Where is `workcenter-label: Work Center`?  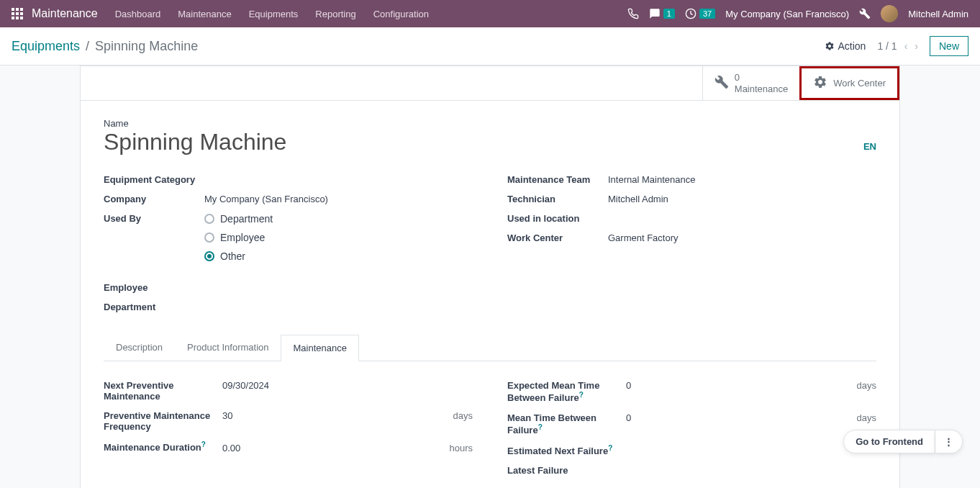
workcenter-label: Work Center is located at coordinates (558, 238).